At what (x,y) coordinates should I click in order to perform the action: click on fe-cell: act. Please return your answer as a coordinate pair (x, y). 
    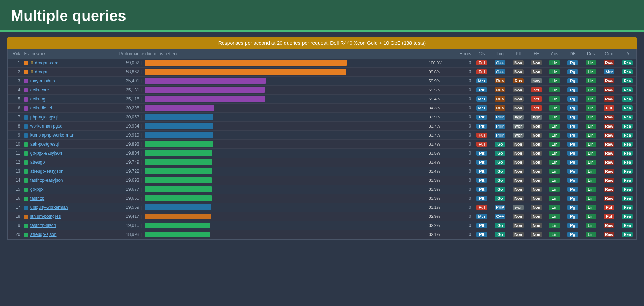
    Looking at the image, I should click on (536, 99).